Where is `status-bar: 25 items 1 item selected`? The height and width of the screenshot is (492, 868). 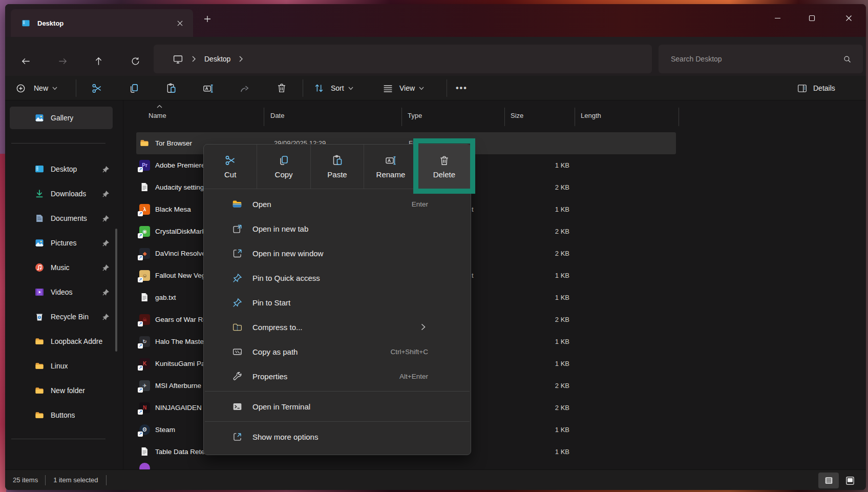 status-bar: 25 items 1 item selected is located at coordinates (435, 480).